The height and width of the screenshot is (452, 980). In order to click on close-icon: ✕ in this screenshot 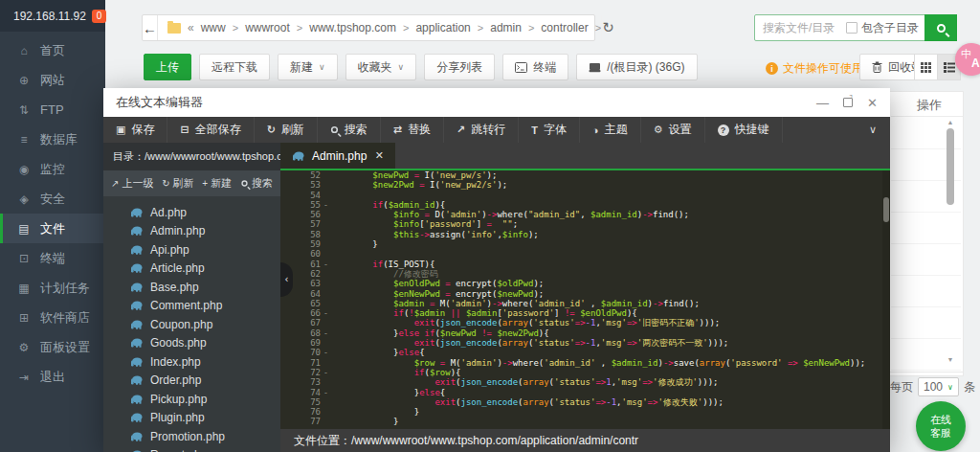, I will do `click(873, 103)`.